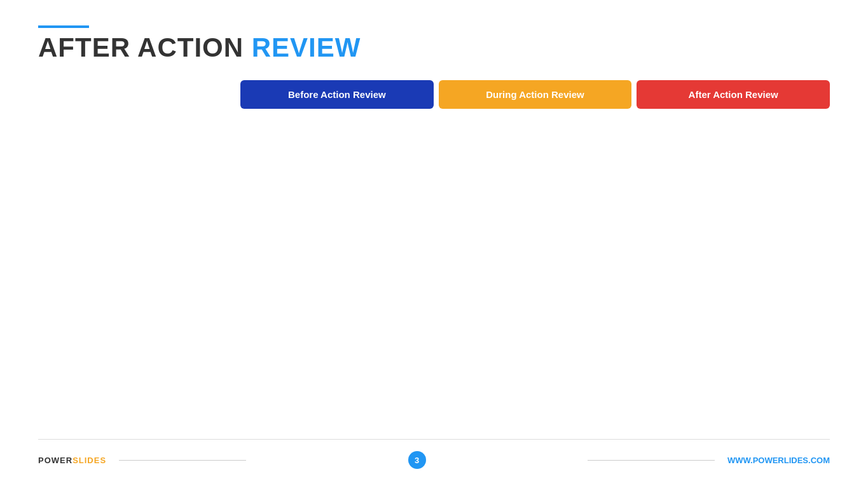 This screenshot has height=488, width=868. What do you see at coordinates (733, 94) in the screenshot?
I see `header-after: After Action Review` at bounding box center [733, 94].